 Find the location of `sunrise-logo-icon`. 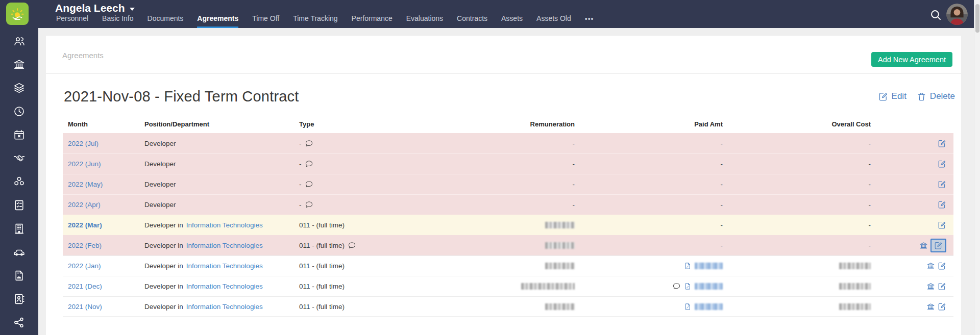

sunrise-logo-icon is located at coordinates (17, 14).